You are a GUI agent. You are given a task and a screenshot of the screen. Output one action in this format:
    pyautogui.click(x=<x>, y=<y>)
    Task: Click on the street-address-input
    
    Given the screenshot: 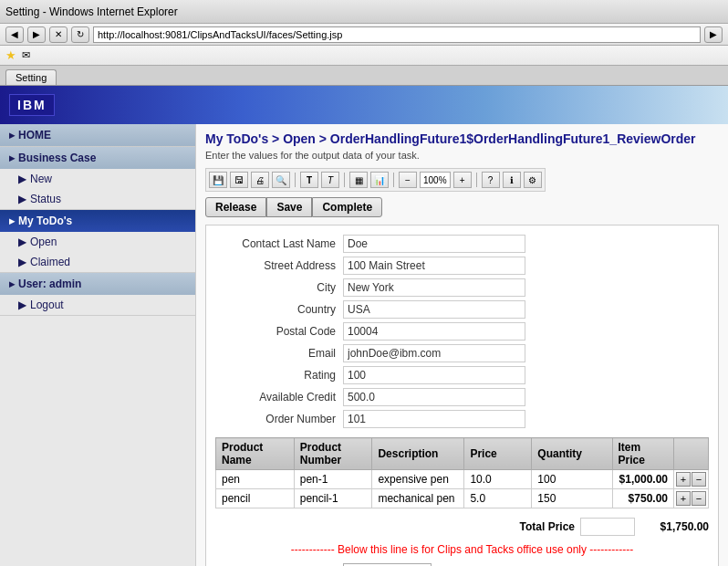 What is the action you would take?
    pyautogui.click(x=434, y=266)
    